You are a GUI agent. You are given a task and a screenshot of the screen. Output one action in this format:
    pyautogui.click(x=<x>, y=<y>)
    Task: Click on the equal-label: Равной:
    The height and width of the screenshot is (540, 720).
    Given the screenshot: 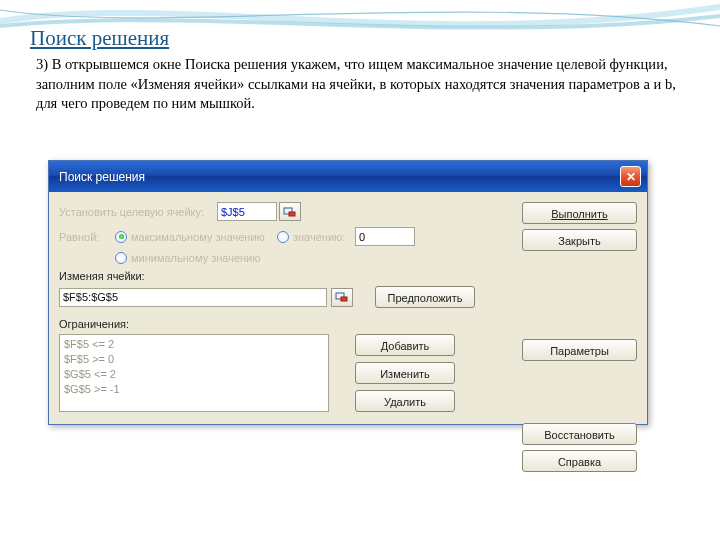 What is the action you would take?
    pyautogui.click(x=87, y=237)
    